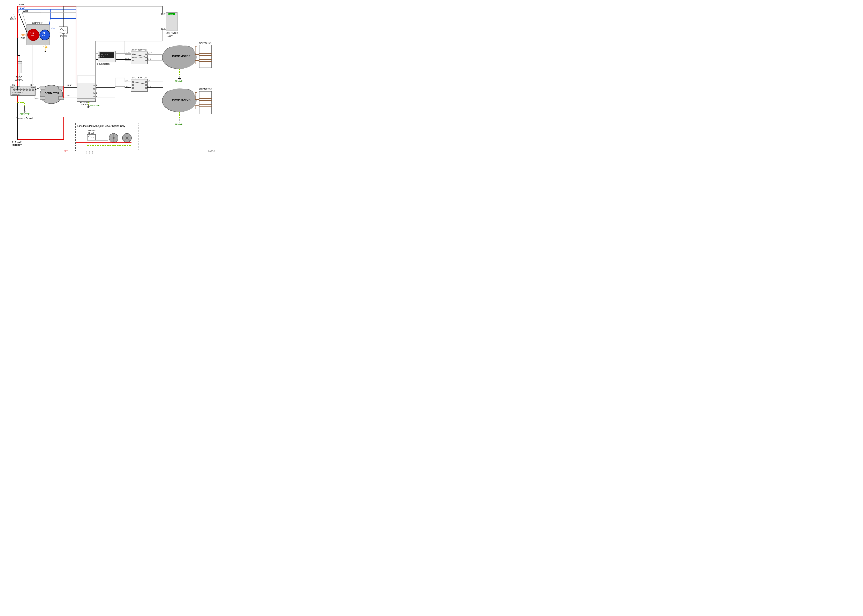 Image resolution: width=863 pixels, height=616 pixels. Describe the element at coordinates (102, 57) in the screenshot. I see `hour-meter-display: 00 00` at that location.